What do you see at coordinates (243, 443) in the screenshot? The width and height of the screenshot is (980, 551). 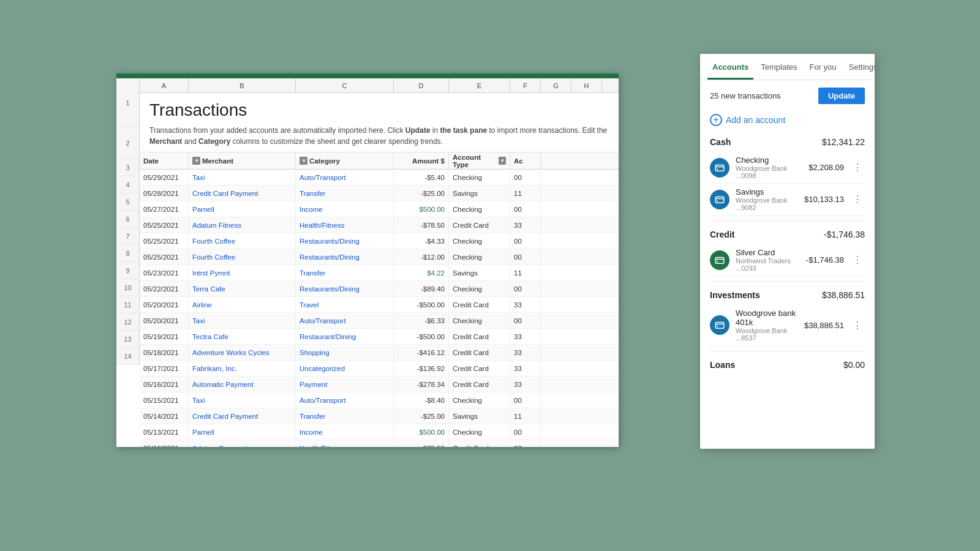 I see `cell-merchant: Adatum Corporation` at bounding box center [243, 443].